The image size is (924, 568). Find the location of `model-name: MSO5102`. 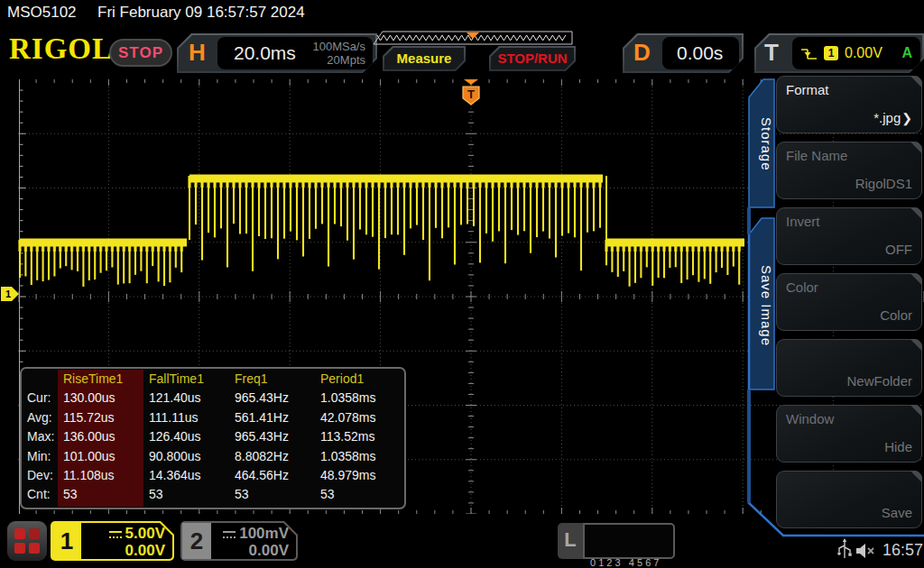

model-name: MSO5102 is located at coordinates (42, 13).